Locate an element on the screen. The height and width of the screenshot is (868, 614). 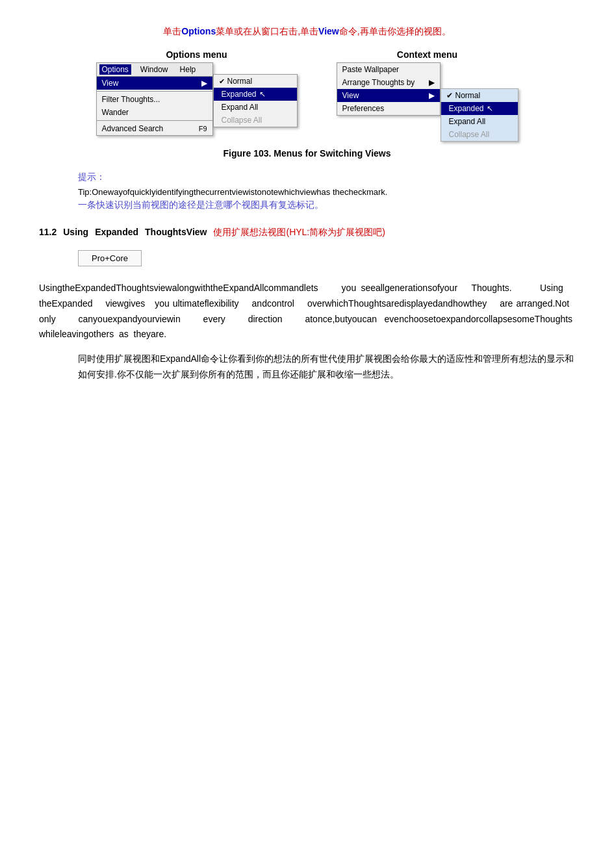
intro-en2: View is located at coordinates (329, 31).